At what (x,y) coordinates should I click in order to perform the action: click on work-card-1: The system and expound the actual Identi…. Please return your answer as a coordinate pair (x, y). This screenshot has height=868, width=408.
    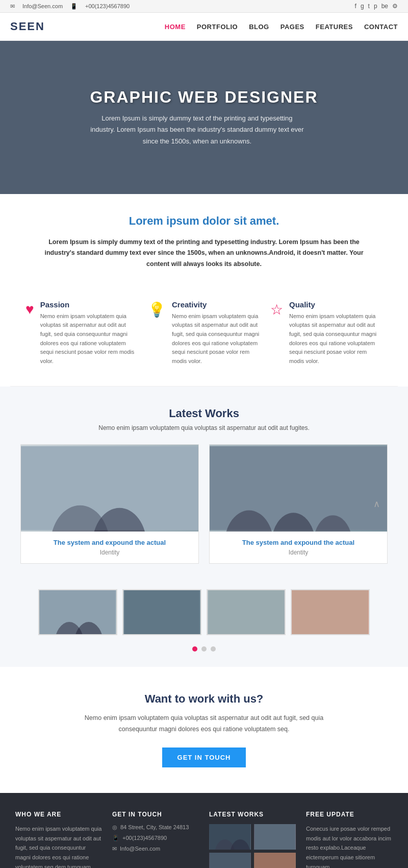
    Looking at the image, I should click on (110, 504).